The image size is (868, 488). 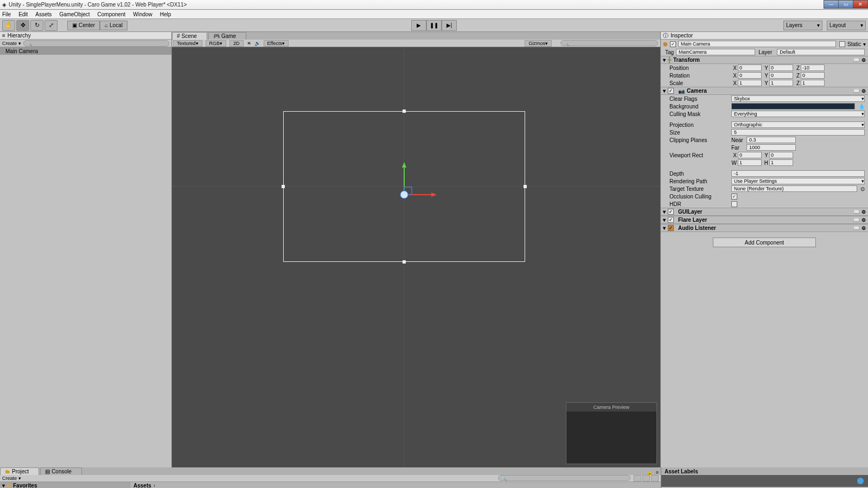 What do you see at coordinates (750, 163) in the screenshot?
I see `vp-w-input` at bounding box center [750, 163].